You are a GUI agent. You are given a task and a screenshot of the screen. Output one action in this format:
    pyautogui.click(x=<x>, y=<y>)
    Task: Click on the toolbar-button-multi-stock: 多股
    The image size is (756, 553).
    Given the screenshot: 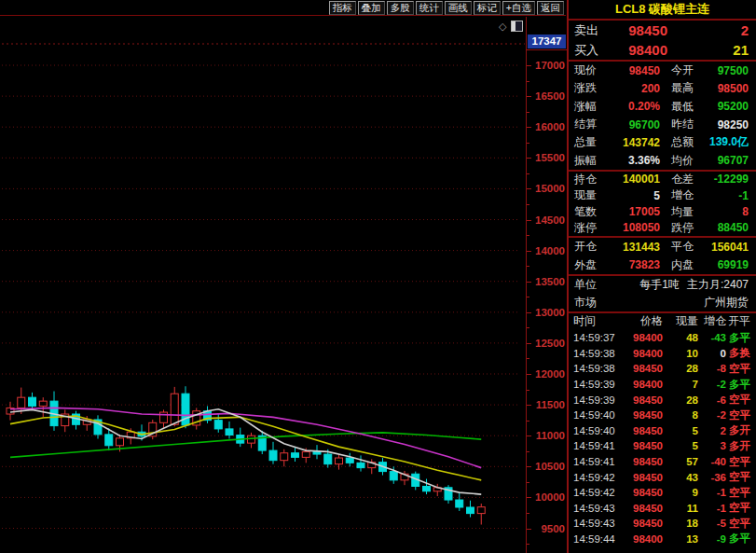 What is the action you would take?
    pyautogui.click(x=401, y=7)
    